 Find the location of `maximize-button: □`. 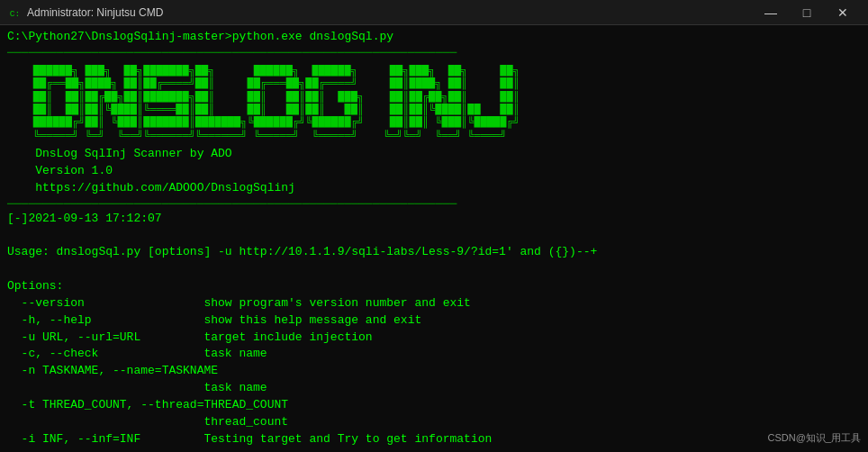

maximize-button: □ is located at coordinates (807, 13).